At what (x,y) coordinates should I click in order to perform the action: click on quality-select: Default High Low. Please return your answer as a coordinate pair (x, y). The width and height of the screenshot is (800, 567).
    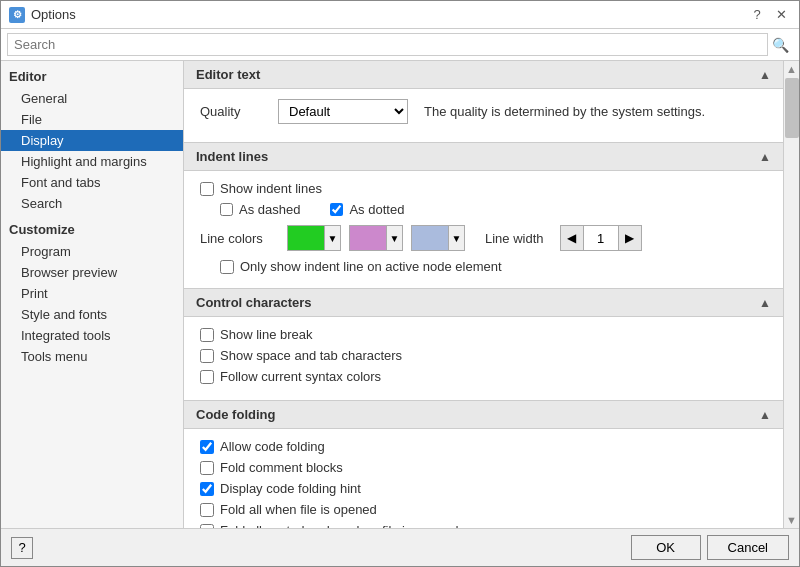
    Looking at the image, I should click on (343, 112).